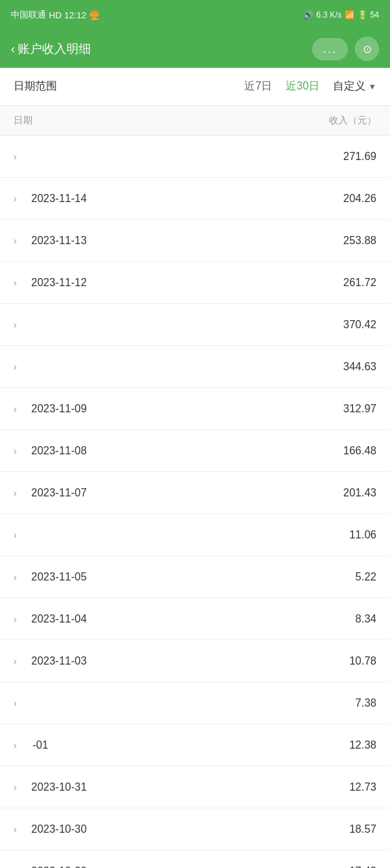 This screenshot has width=390, height=868. Describe the element at coordinates (187, 241) in the screenshot. I see `row-date: 2023-11-13` at that location.